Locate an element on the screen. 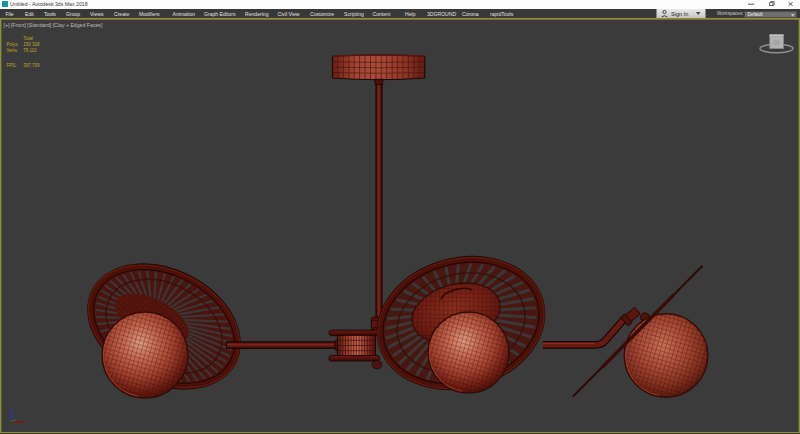 Image resolution: width=800 pixels, height=434 pixels. svg-text: FPS: is located at coordinates (11, 66).